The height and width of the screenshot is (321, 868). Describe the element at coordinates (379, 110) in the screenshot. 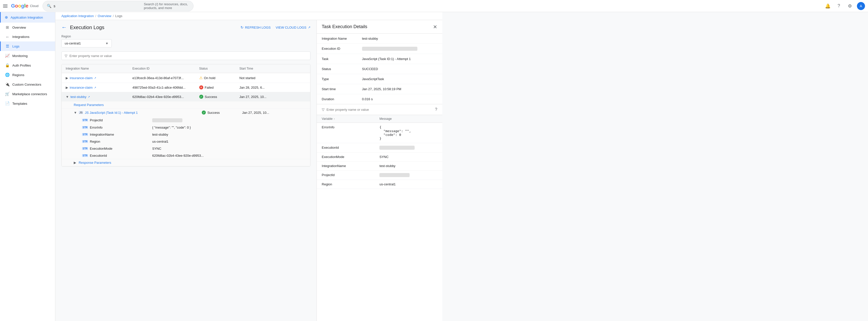

I see `panel-filter-bar: ▽ ?` at that location.